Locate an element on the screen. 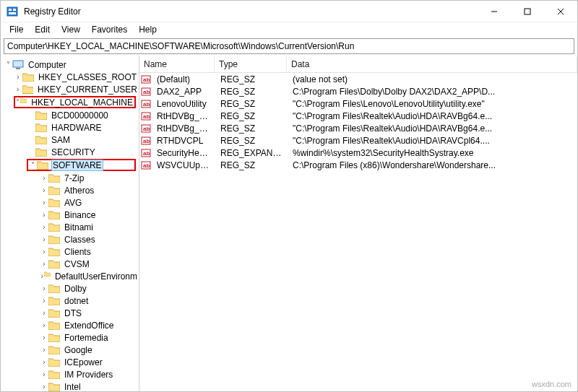 This screenshot has width=578, height=392. close-button is located at coordinates (561, 12).